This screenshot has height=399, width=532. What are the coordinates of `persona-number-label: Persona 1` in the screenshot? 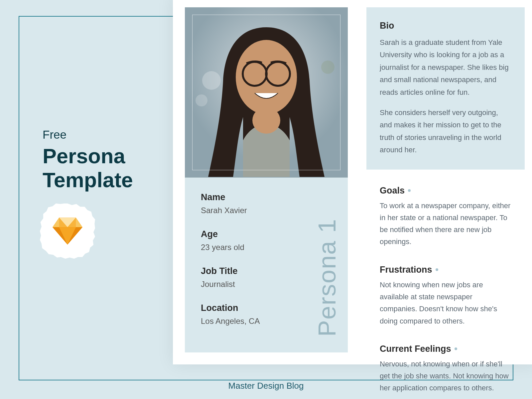 It's located at (327, 277).